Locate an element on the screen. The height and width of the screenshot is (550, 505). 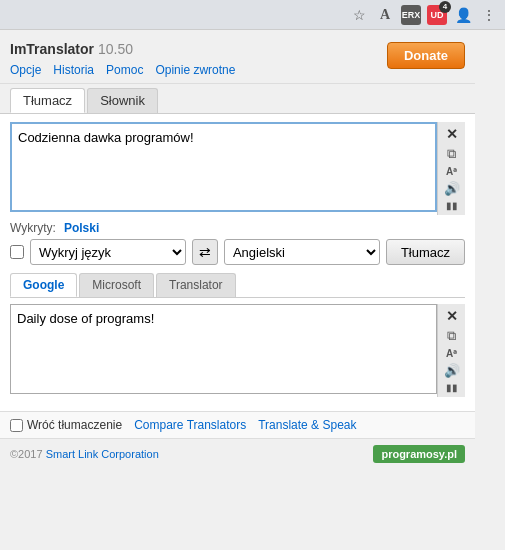
app-title: ImTranslator 10.50 is located at coordinates (122, 48).